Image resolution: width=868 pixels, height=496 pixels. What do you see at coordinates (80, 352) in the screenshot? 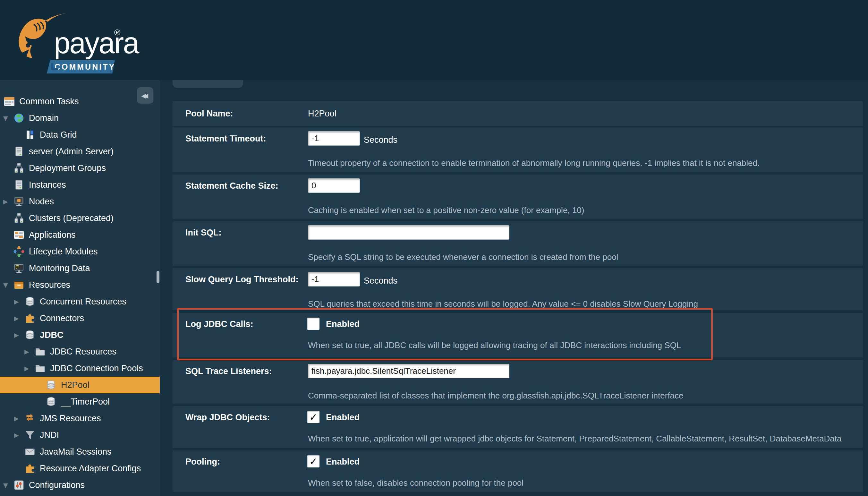
I see `sidebar-item-jdbc-resources: ▶JDBC Resources` at bounding box center [80, 352].